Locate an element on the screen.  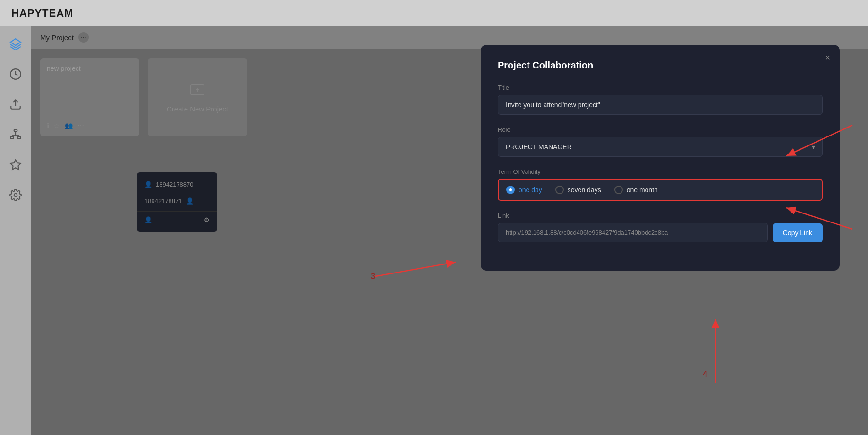
title-input is located at coordinates (660, 105).